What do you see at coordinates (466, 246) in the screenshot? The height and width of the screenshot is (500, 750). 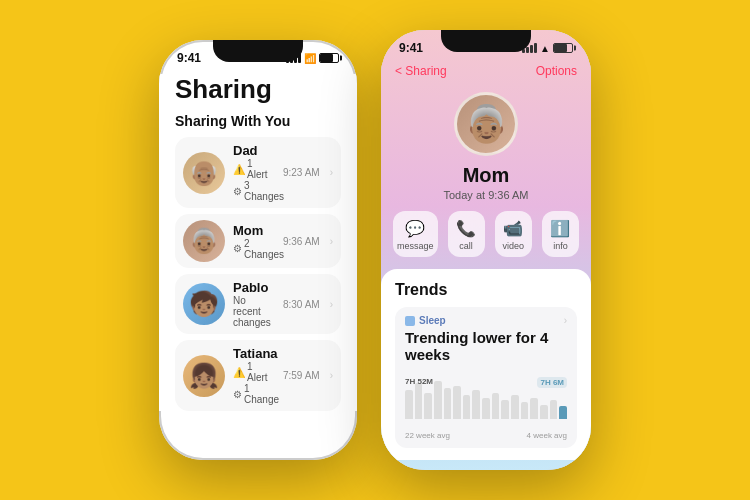 I see `call-label: call` at bounding box center [466, 246].